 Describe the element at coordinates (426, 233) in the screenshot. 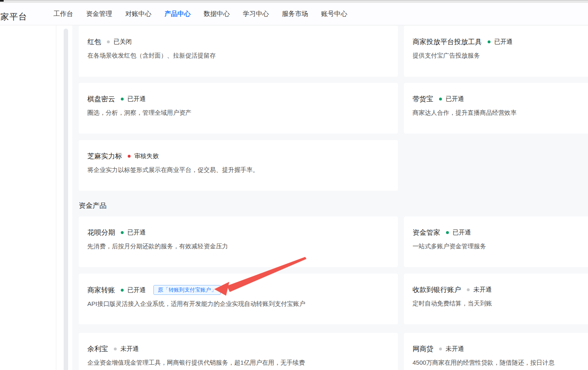

I see `card-title: 资金管家` at that location.